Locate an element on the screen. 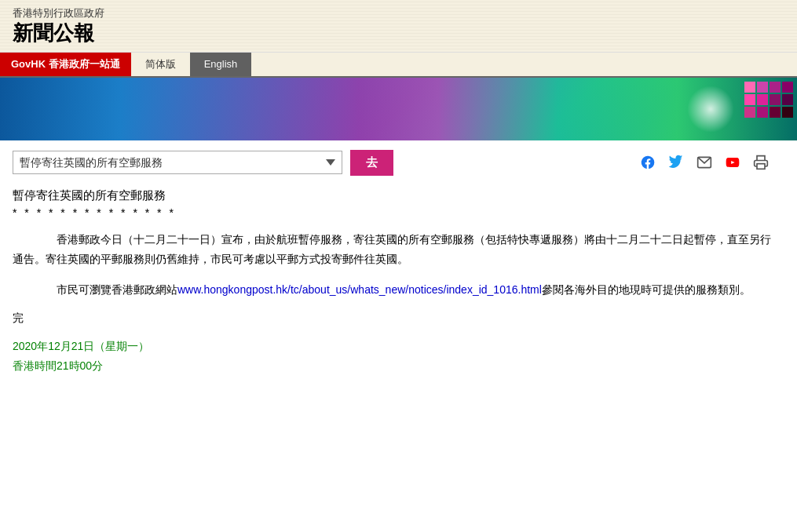  date-line1: 2020年12月21日（星期一） is located at coordinates (393, 347).